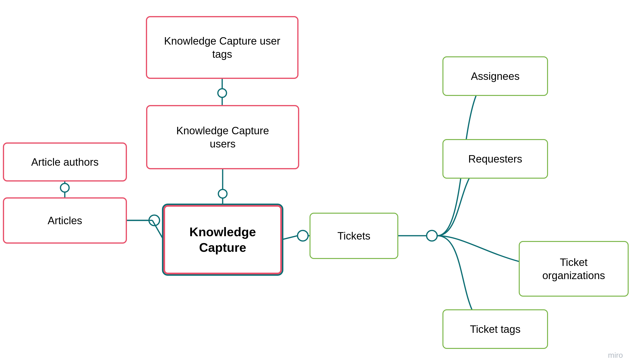 The height and width of the screenshot is (364, 632). Describe the element at coordinates (495, 76) in the screenshot. I see `assignees-node: Assignees` at that location.